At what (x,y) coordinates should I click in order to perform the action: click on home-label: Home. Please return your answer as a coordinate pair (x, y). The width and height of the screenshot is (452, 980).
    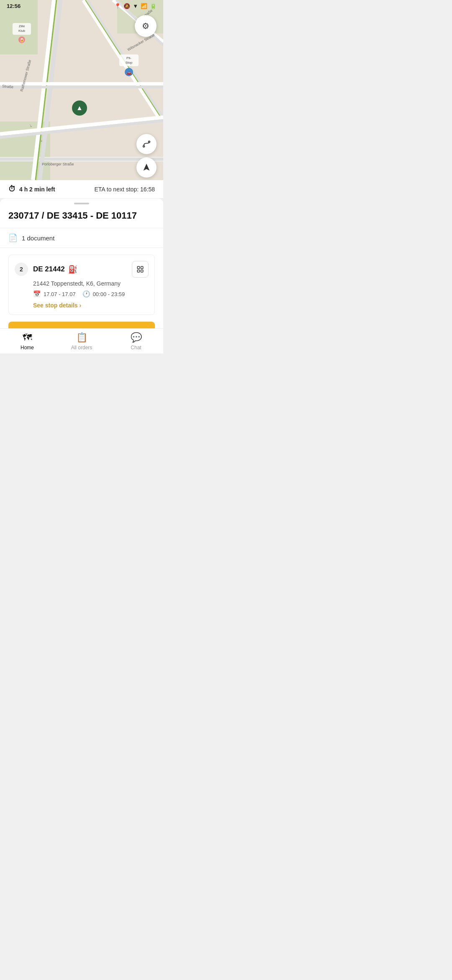
    Looking at the image, I should click on (27, 348).